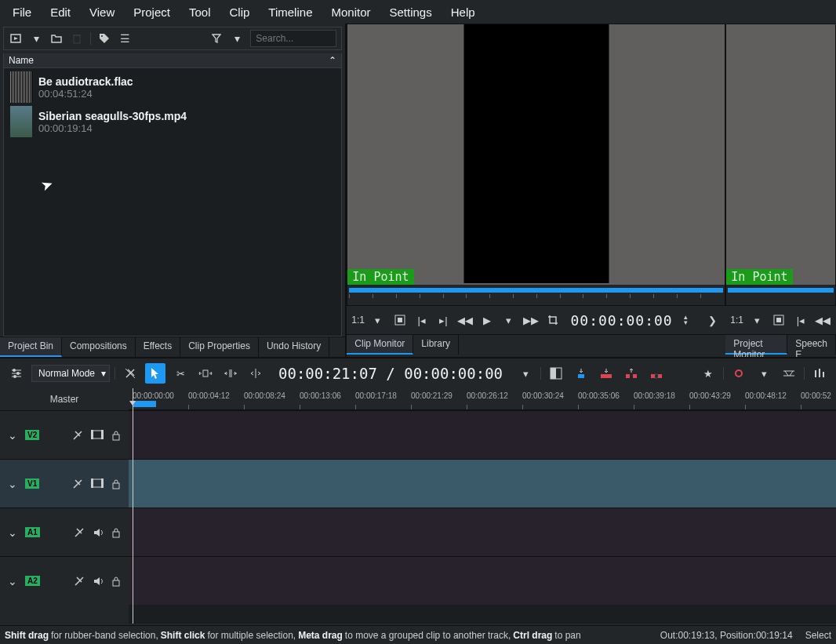 The image size is (836, 644). Describe the element at coordinates (231, 373) in the screenshot. I see `fit-tool-icon` at that location.